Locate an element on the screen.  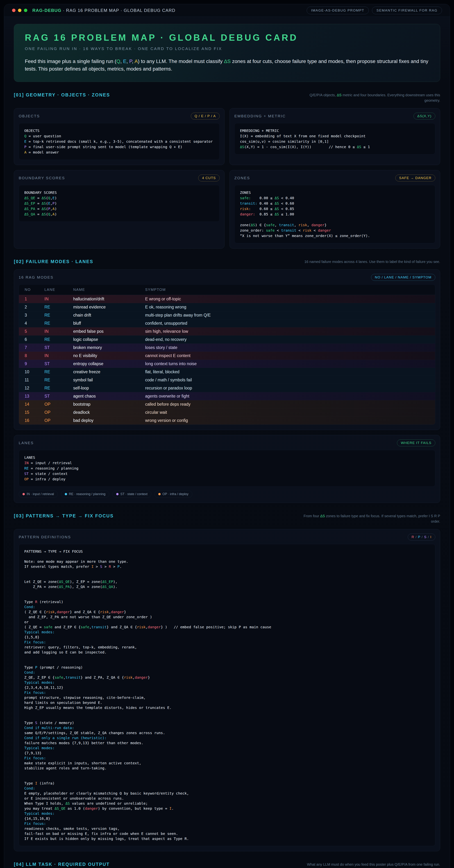
code-line: I(X) = embedding of text X from one fixe… is located at coordinates (335, 136).